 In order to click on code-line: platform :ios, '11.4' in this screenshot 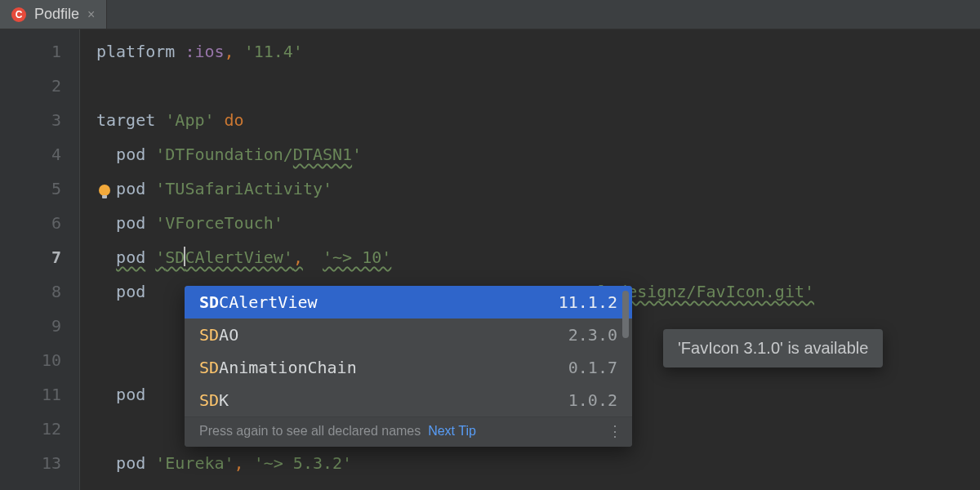, I will do `click(538, 51)`.